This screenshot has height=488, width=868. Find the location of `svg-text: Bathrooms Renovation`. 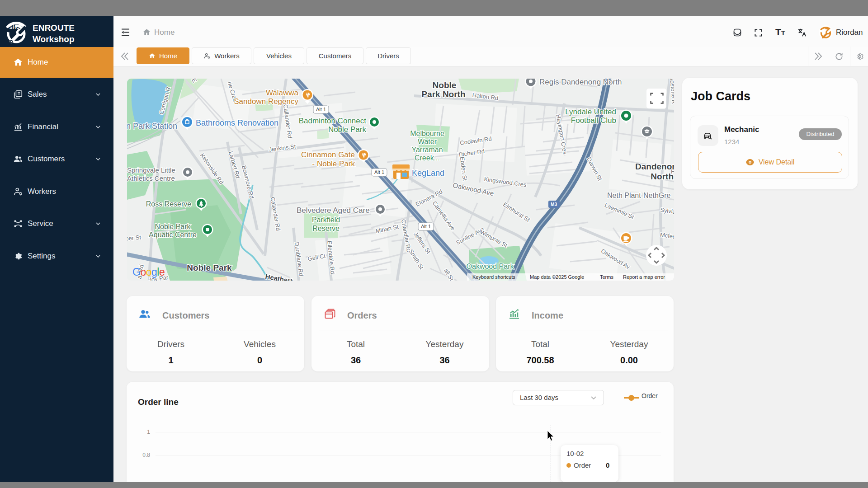

svg-text: Bathrooms Renovation is located at coordinates (237, 123).